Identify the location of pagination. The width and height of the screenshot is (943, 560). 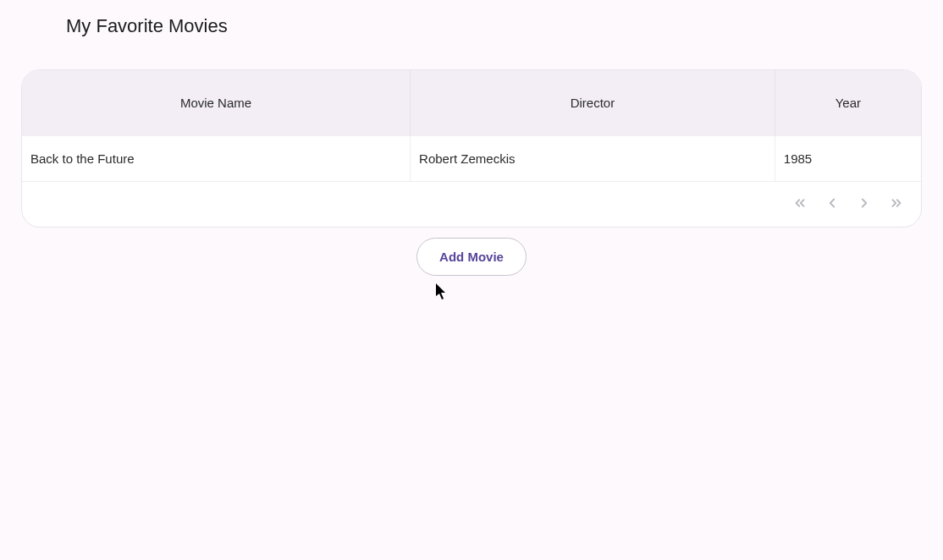
(848, 205).